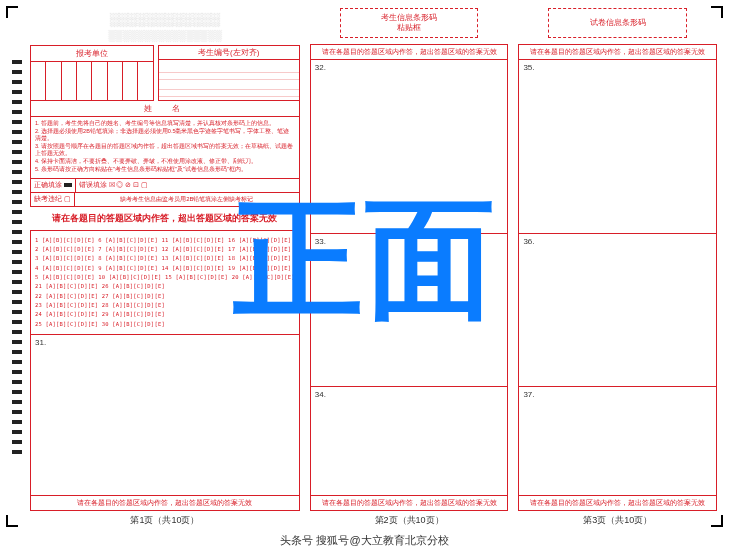 This screenshot has height=549, width=729. Describe the element at coordinates (53, 200) in the screenshot. I see `absent-label: 缺考违纪 ▢` at that location.